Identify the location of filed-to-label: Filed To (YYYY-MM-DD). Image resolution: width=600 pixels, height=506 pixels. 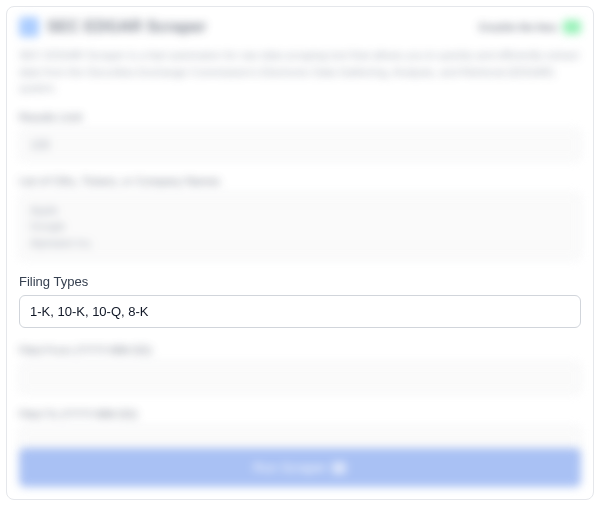
(300, 414).